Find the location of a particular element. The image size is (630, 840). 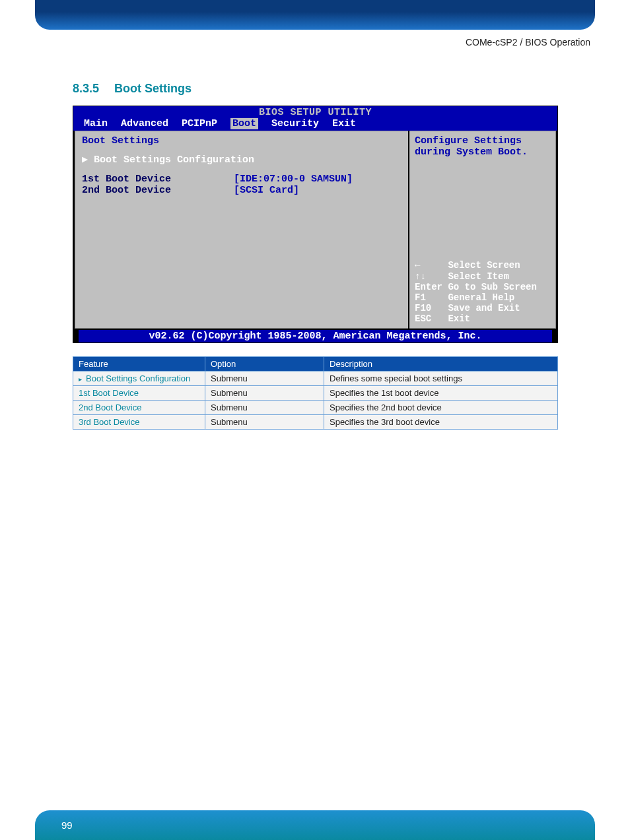

section-heading: 8.3.5 Boot Settings is located at coordinates (132, 88).